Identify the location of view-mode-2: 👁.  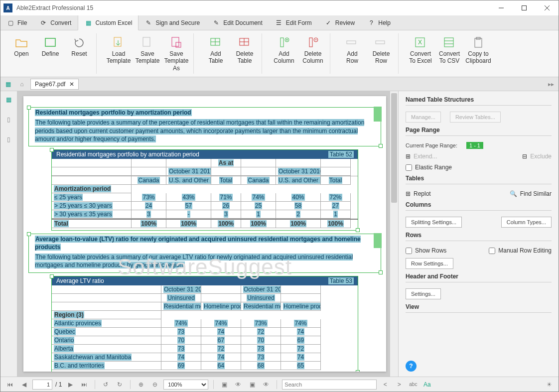
(238, 385).